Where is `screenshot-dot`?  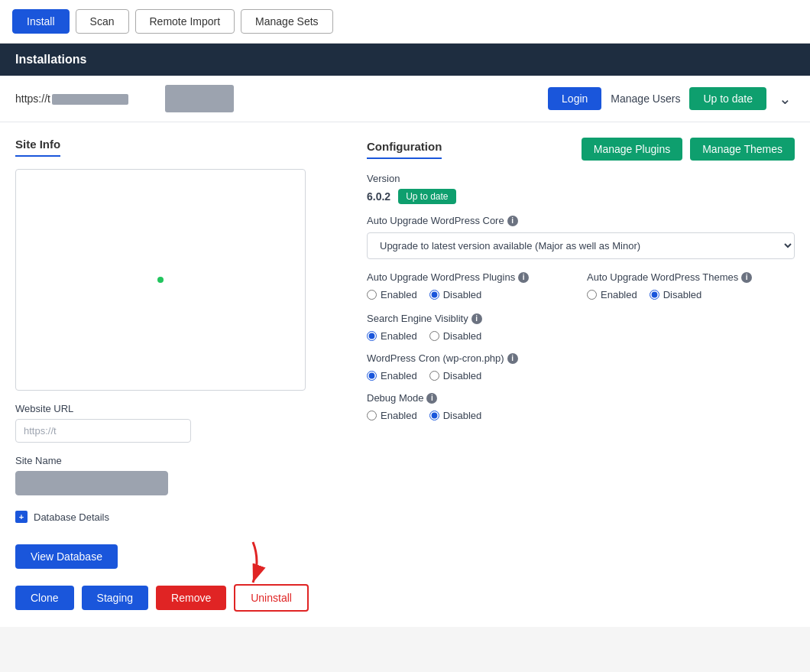
screenshot-dot is located at coordinates (160, 280).